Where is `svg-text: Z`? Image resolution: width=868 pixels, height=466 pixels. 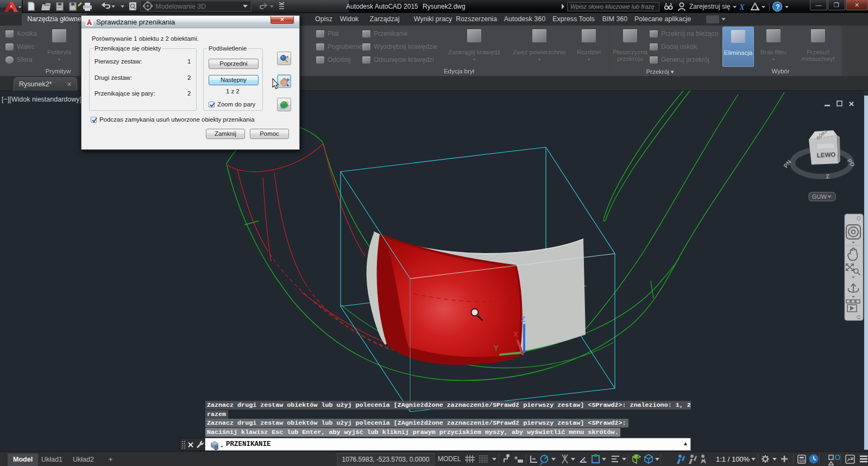
svg-text: Z is located at coordinates (523, 319).